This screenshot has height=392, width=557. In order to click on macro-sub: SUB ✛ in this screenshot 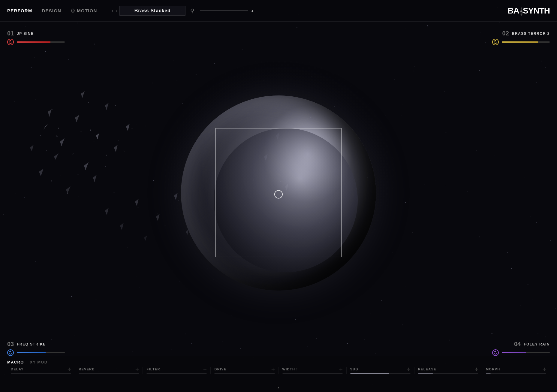, I will do `click(381, 370)`.